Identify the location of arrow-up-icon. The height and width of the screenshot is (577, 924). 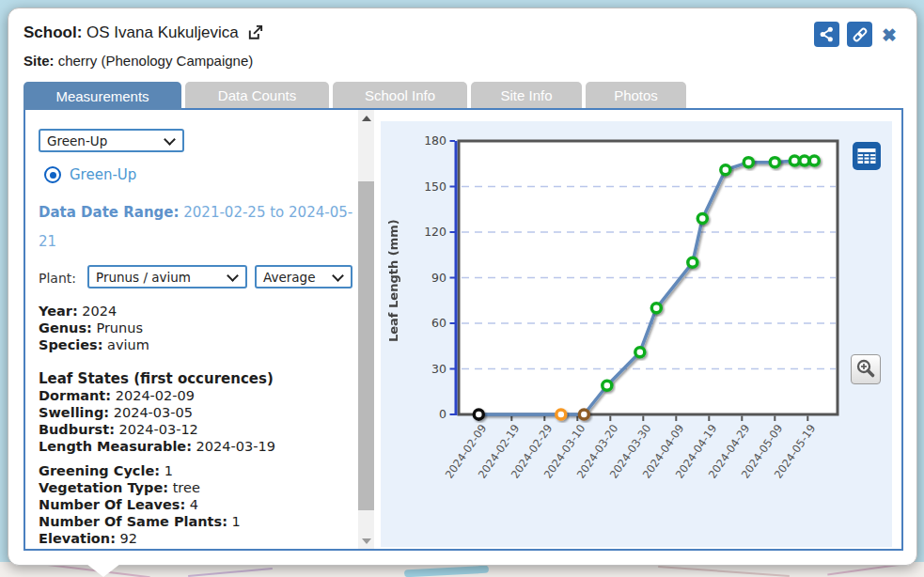
(367, 118).